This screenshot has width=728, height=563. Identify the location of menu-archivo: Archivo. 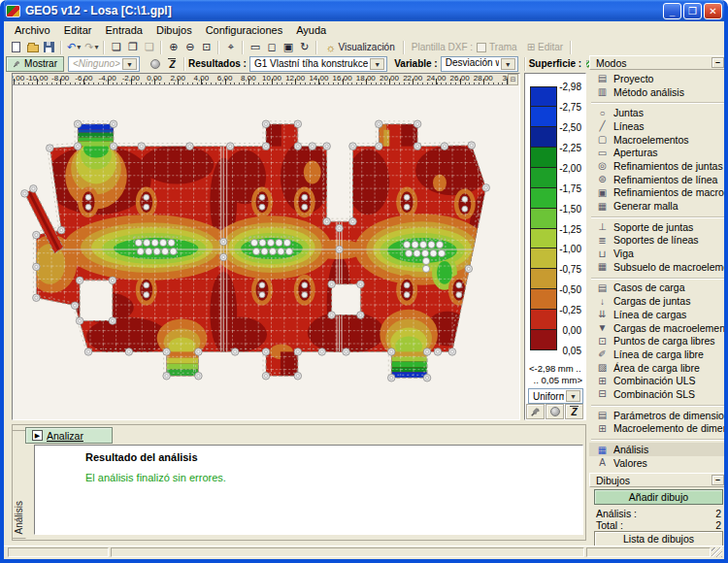
(33, 30).